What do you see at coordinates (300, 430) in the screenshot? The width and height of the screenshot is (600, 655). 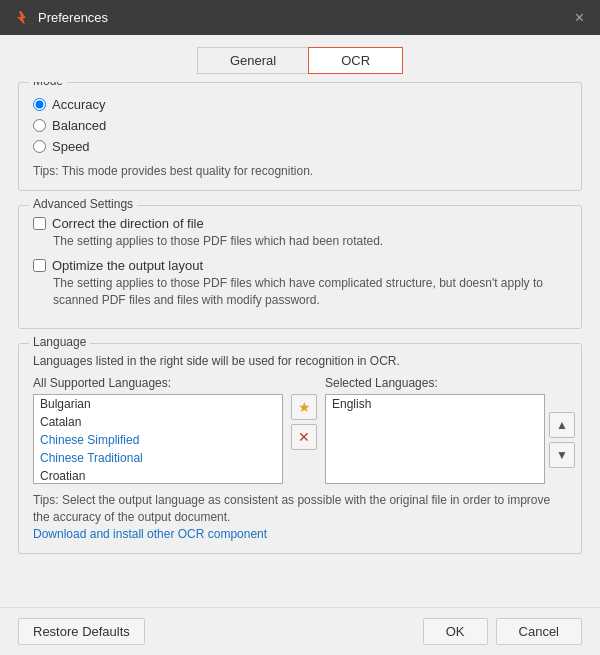 I see `language-columns: All Supported Languages: Bulgarian Catal…` at bounding box center [300, 430].